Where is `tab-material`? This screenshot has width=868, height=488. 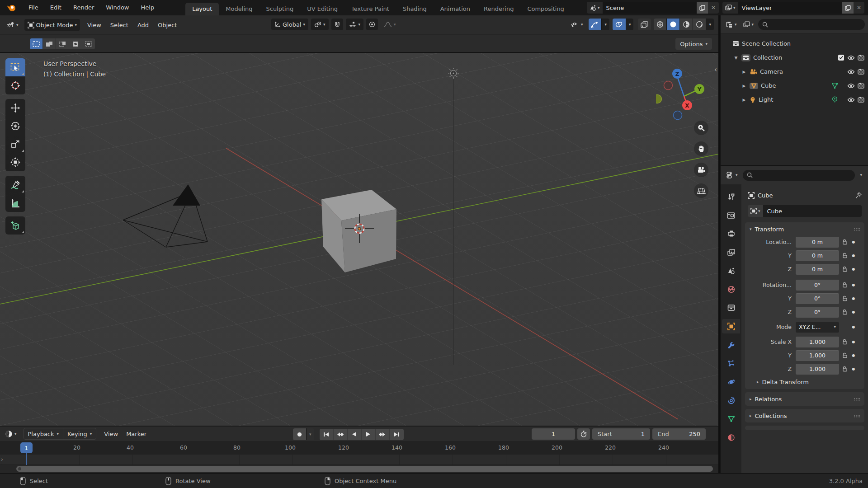
tab-material is located at coordinates (731, 437).